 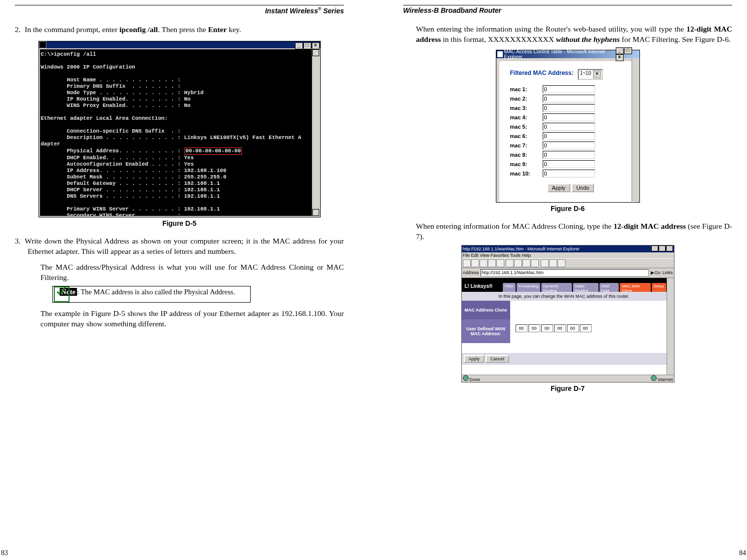 I want to click on cmd-window: _□× C:\>ipconfig /all Windows 2000 IP Co…, so click(x=180, y=129).